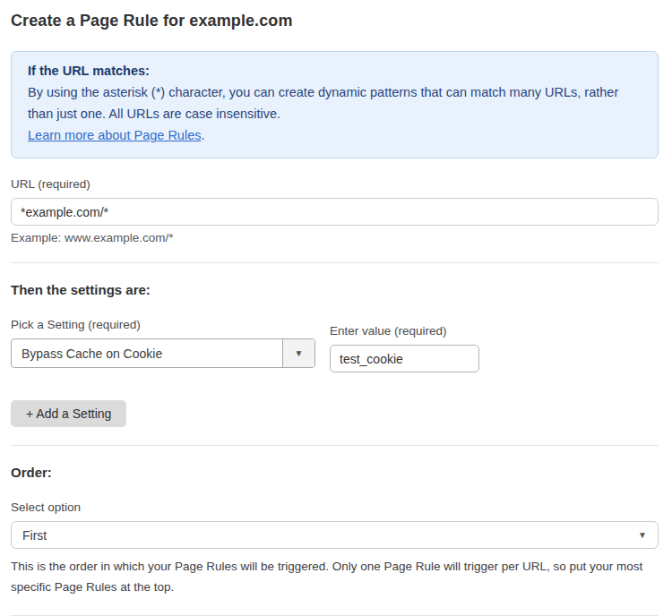  Describe the element at coordinates (147, 353) in the screenshot. I see `setting-select-value: Bypass Cache on Cookie` at that location.